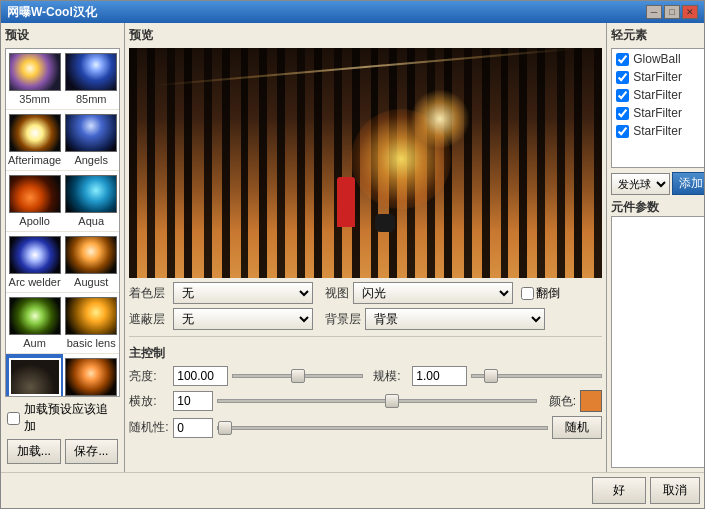 The height and width of the screenshot is (509, 705). Describe the element at coordinates (298, 376) in the screenshot. I see `brightness-slider-container` at that location.